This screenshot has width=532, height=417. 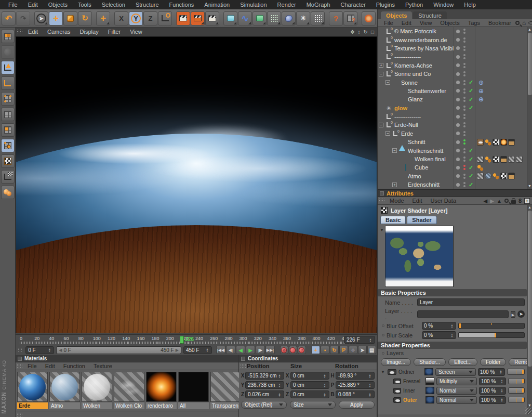 I want to click on layer-picker-icon: ➤, so click(x=521, y=314).